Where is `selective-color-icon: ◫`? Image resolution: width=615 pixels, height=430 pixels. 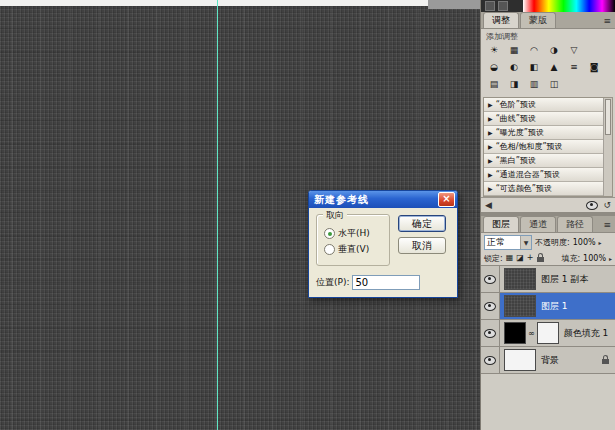 selective-color-icon: ◫ is located at coordinates (554, 84).